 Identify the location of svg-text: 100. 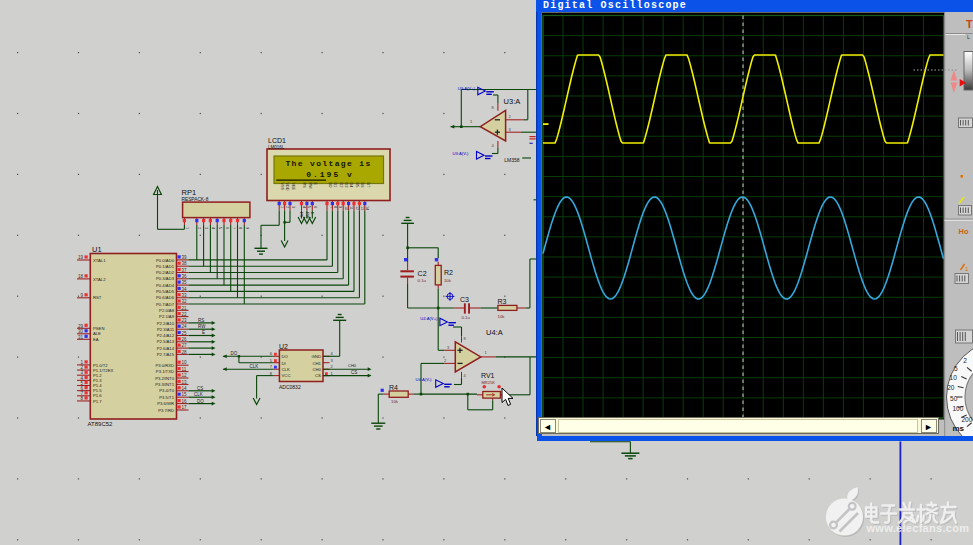
(958, 408).